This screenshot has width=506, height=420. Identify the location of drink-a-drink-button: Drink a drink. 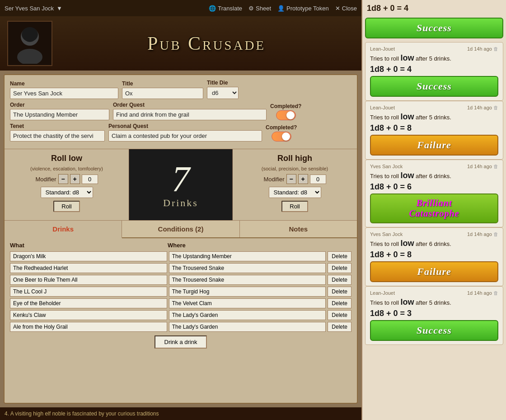
(181, 342).